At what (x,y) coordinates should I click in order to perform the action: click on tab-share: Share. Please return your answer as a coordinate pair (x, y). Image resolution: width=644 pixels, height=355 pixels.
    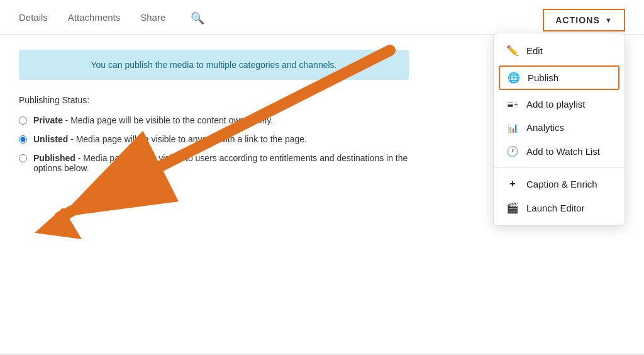
    Looking at the image, I should click on (153, 23).